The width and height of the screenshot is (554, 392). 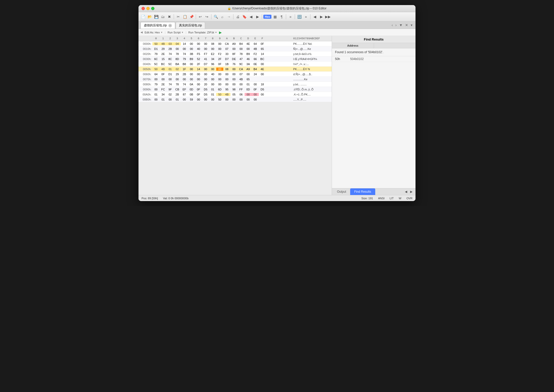 What do you see at coordinates (241, 94) in the screenshot?
I see `hex-byte: 06` at bounding box center [241, 94].